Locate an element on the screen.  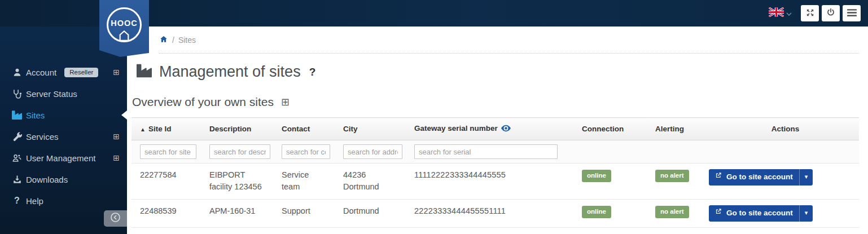
stethoscope-icon is located at coordinates (17, 94).